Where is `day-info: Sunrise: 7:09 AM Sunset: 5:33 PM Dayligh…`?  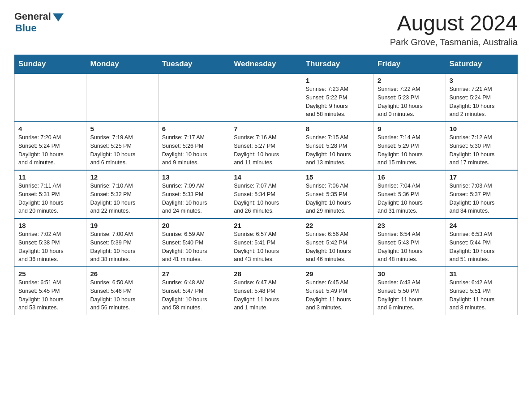 day-info: Sunrise: 7:09 AM Sunset: 5:33 PM Dayligh… is located at coordinates (194, 199).